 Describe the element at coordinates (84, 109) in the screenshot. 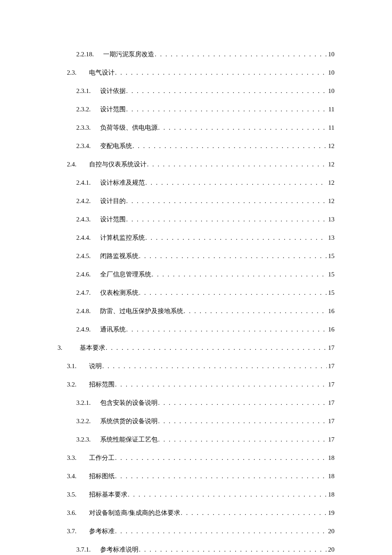

I see `toc-entry-number: 2.3.2.` at that location.